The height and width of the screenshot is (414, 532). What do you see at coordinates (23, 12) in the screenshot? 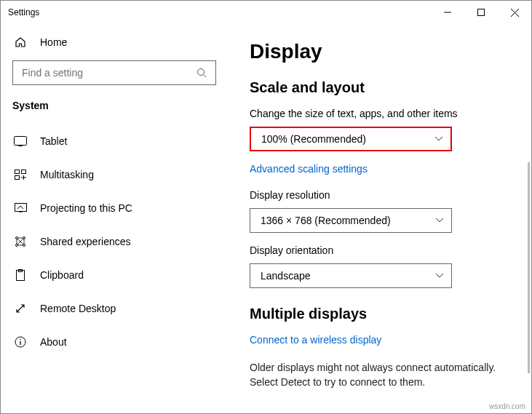
I see `window-title: Settings` at bounding box center [23, 12].